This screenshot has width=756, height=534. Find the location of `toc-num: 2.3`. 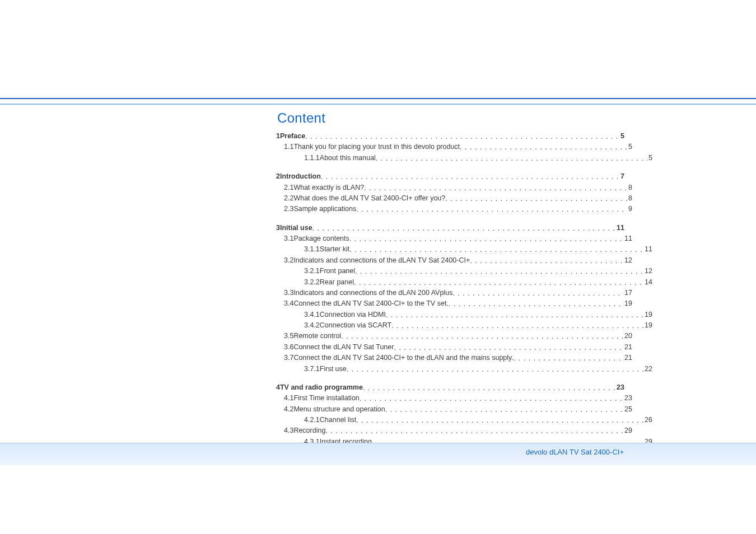

toc-num: 2.3 is located at coordinates (289, 209).